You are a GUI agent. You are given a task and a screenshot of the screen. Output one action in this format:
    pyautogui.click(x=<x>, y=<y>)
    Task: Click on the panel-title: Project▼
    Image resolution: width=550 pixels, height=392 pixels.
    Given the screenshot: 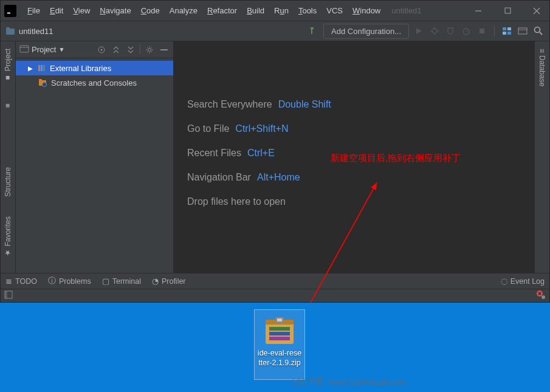 What is the action you would take?
    pyautogui.click(x=48, y=50)
    